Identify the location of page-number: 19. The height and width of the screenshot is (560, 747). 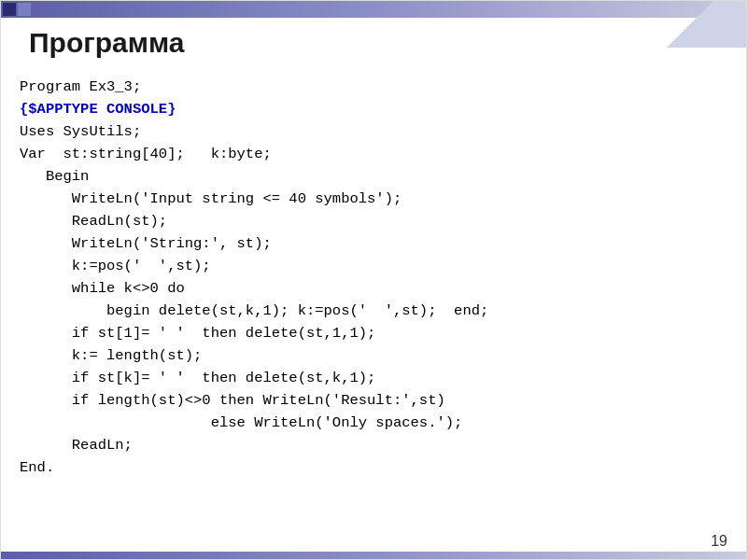
(719, 541).